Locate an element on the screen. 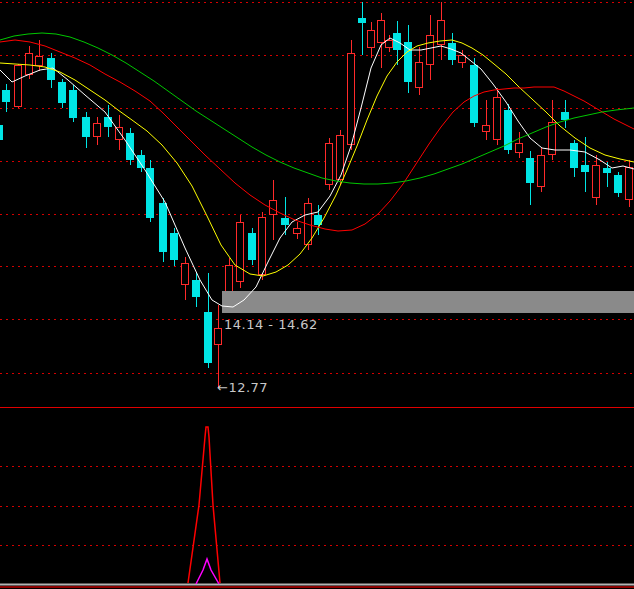 The image size is (634, 589). price-band is located at coordinates (428, 302).